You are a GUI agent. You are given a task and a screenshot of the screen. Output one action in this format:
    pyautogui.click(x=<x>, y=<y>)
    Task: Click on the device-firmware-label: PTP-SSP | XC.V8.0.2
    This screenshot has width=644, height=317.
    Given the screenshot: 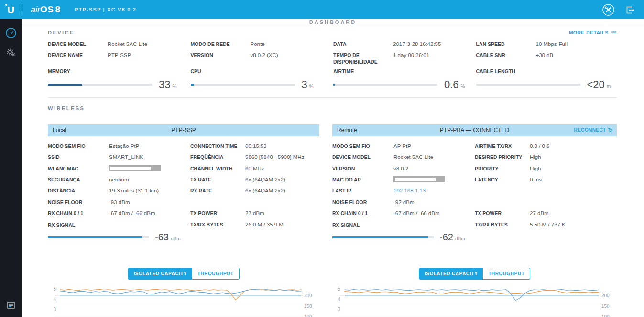 What is the action you would take?
    pyautogui.click(x=105, y=10)
    